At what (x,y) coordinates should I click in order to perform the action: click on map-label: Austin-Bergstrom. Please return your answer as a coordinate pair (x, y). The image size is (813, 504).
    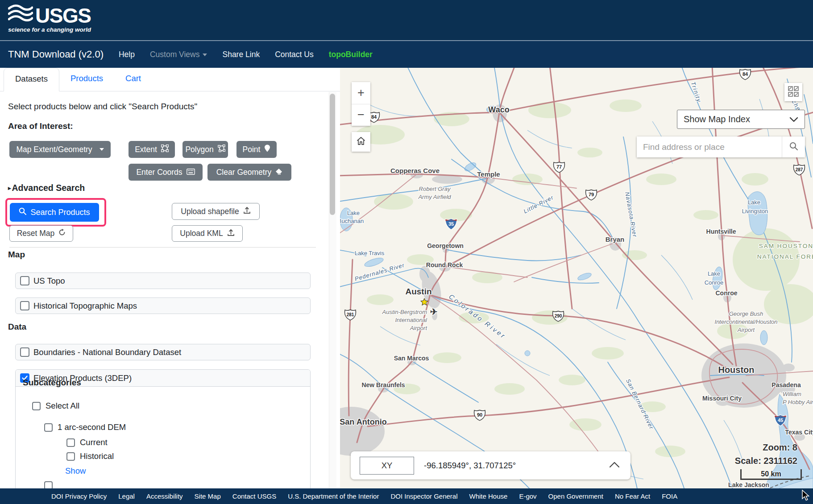
    Looking at the image, I should click on (405, 312).